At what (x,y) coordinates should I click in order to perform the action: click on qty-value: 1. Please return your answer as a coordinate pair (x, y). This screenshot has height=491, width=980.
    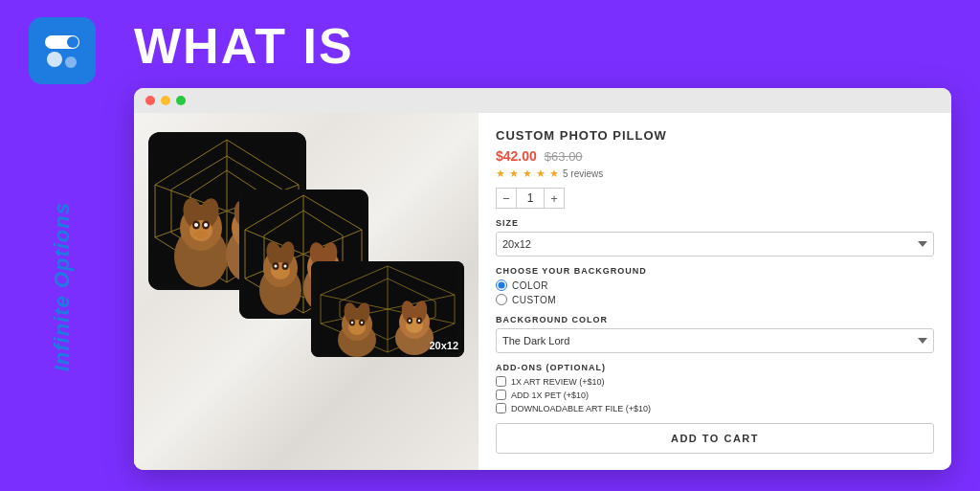
    Looking at the image, I should click on (530, 198).